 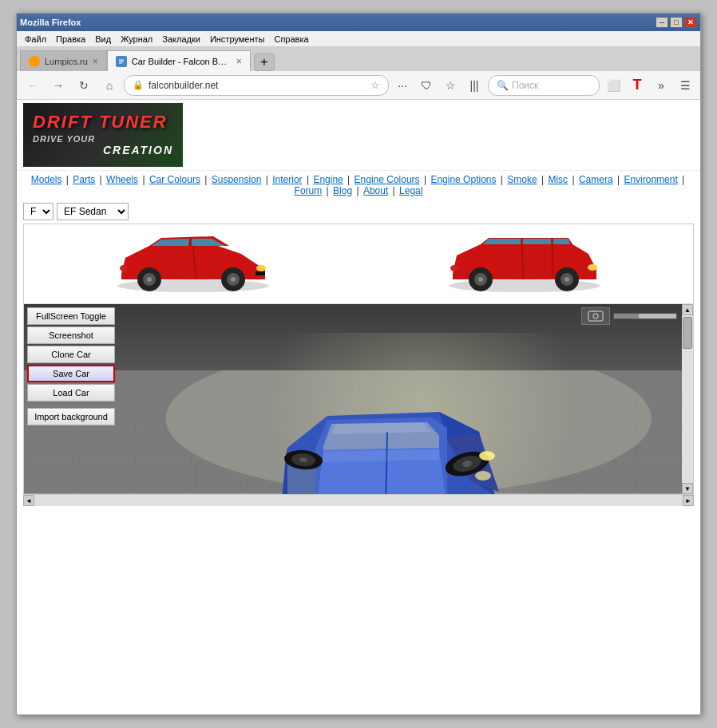 What do you see at coordinates (661, 85) in the screenshot?
I see `overflow-button: »` at bounding box center [661, 85].